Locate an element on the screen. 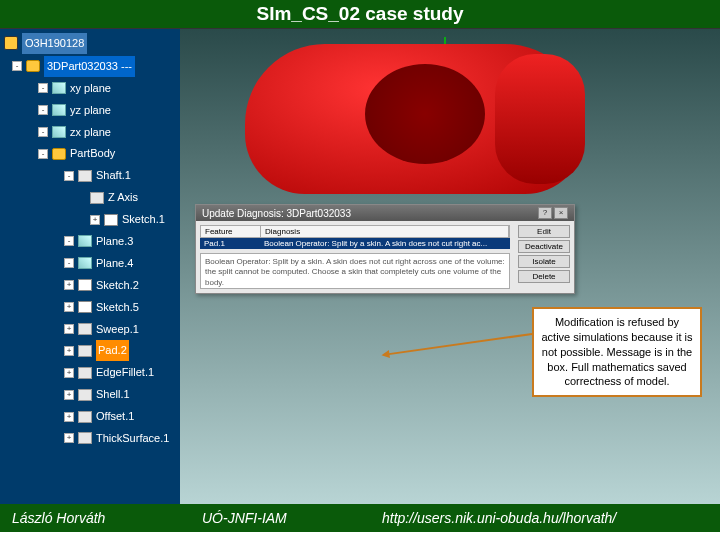 Image resolution: width=720 pixels, height=540 pixels. tree-fillet: +EdgeFillet.1 is located at coordinates (116, 372).